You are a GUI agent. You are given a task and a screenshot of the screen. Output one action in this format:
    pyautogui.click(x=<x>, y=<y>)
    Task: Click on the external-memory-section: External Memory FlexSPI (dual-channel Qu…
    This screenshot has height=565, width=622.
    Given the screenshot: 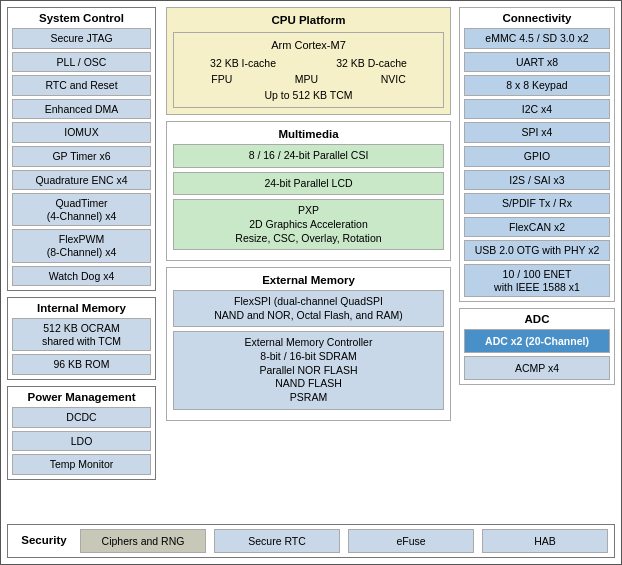 What is the action you would take?
    pyautogui.click(x=308, y=344)
    